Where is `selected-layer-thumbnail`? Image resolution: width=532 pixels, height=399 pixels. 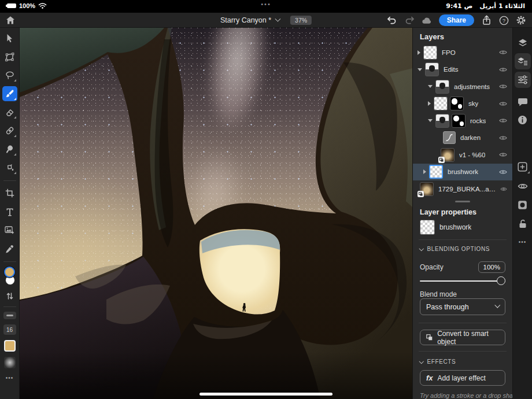
selected-layer-thumbnail is located at coordinates (436, 172).